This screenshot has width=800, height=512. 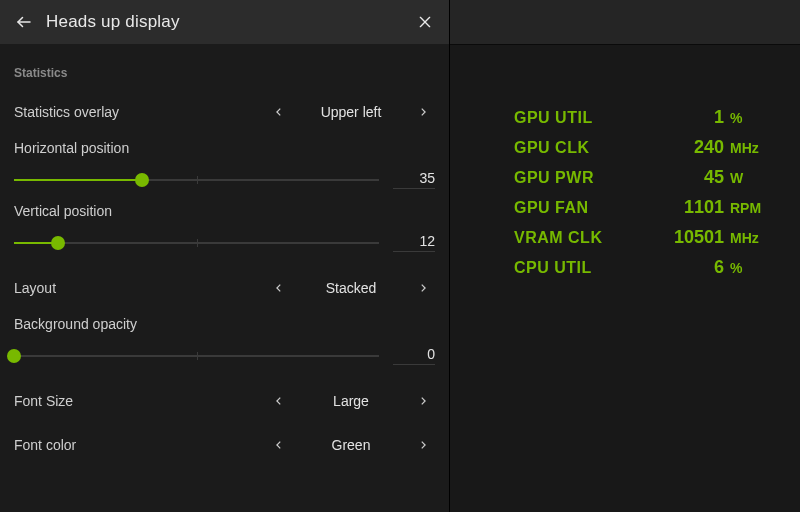 I want to click on hud-stat-label: GPU PWR, so click(x=609, y=178).